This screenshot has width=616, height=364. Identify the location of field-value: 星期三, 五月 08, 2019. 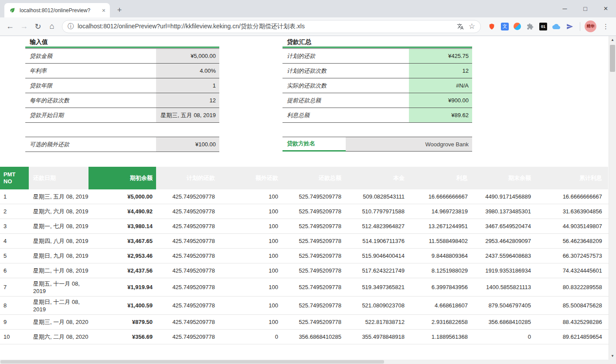
(187, 115).